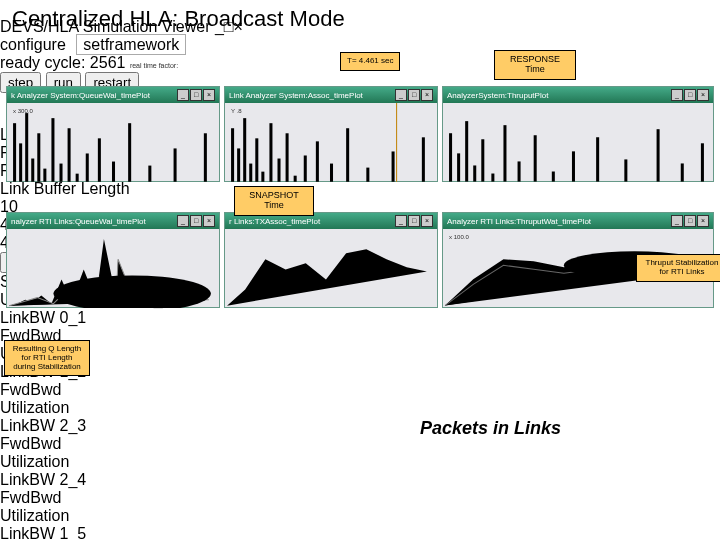 The width and height of the screenshot is (720, 540). I want to click on plot-queue-time: k Analyzer System:QueueWai_timePlot _□× …, so click(113, 134).